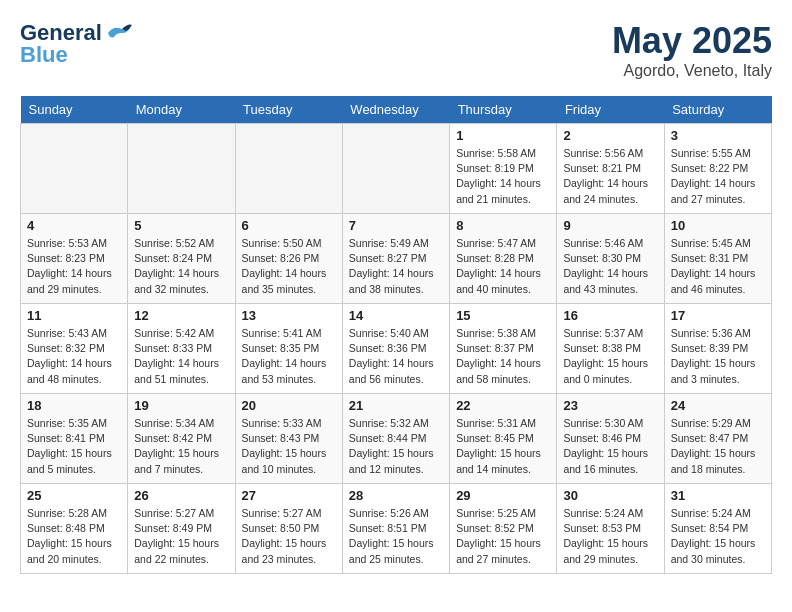  I want to click on day-info: Sunrise: 5:49 AM Sunset: 8:27 PM Dayligh…, so click(396, 266).